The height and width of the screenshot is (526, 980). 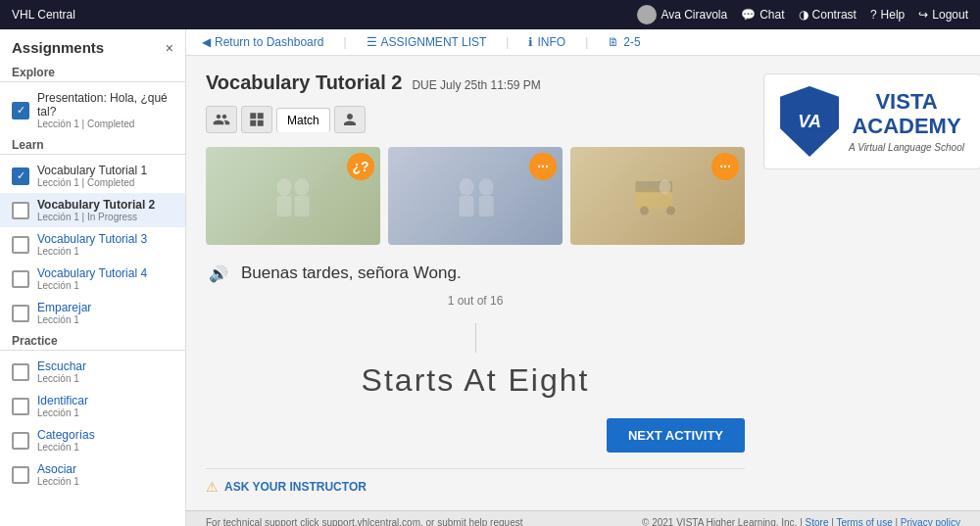 What do you see at coordinates (106, 123) in the screenshot?
I see `sidebar-item-sub-presentation: Lección 1 | Completed` at bounding box center [106, 123].